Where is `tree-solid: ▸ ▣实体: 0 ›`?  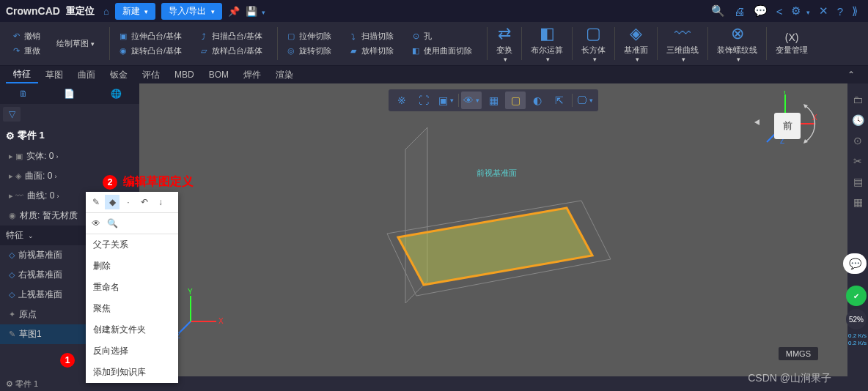
tree-solid: ▸ ▣实体: 0 › is located at coordinates (70, 157).